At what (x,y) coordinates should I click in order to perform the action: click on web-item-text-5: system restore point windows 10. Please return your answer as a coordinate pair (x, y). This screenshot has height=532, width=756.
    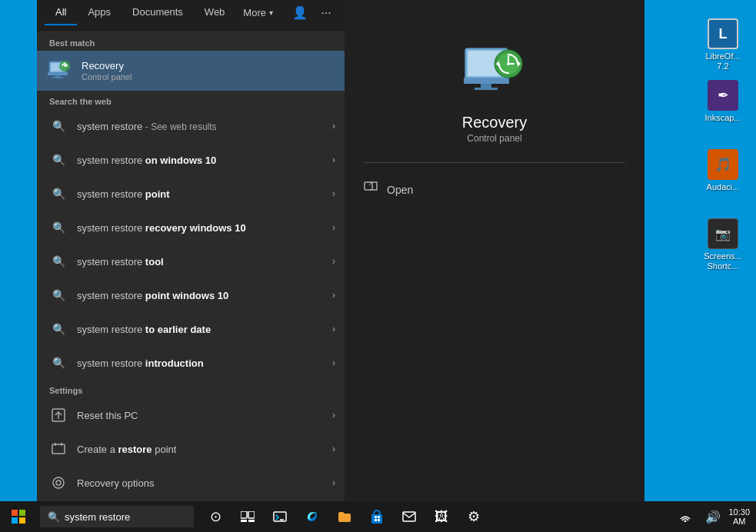
    Looking at the image, I should click on (205, 295).